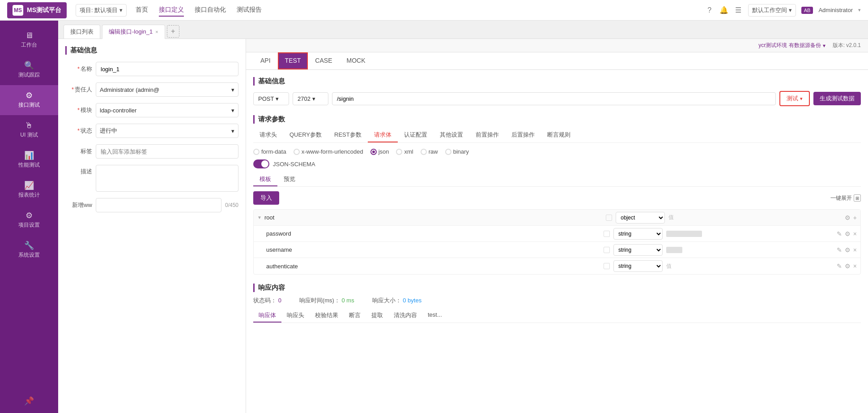 The width and height of the screenshot is (868, 413). I want to click on params-tab-pre: 前置操作, so click(487, 135).